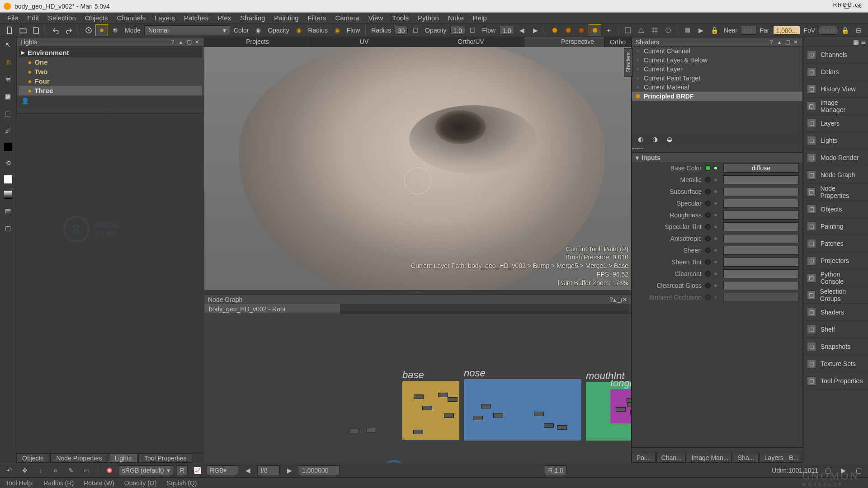 This screenshot has width=868, height=488. What do you see at coordinates (835, 244) in the screenshot?
I see `side-panel-patches: ▢Patches` at bounding box center [835, 244].